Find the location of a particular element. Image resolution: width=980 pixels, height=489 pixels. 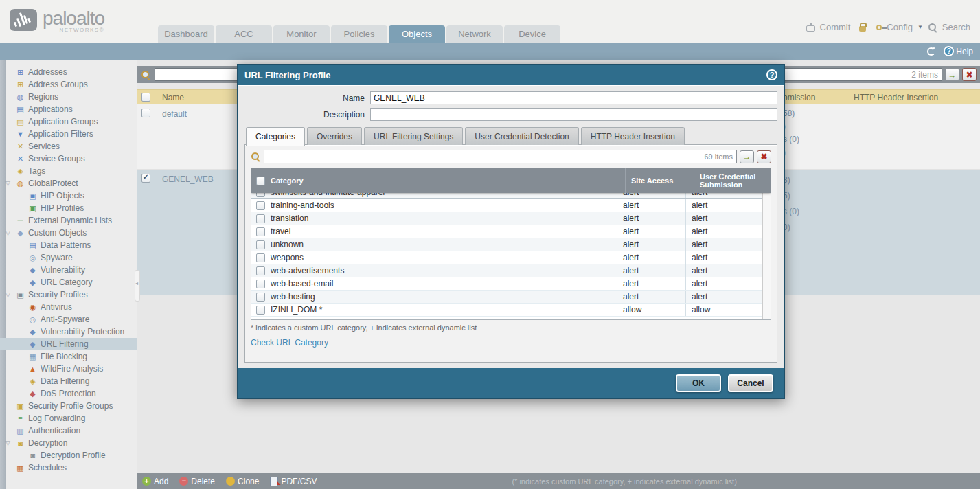

category-row-training-and-tools: training-and-toolsalertalert is located at coordinates (507, 206).